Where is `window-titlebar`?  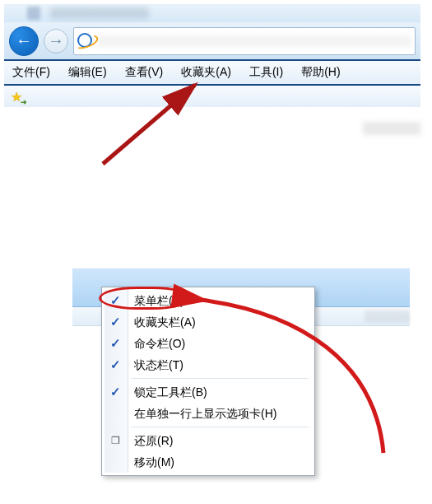
window-titlebar is located at coordinates (212, 13).